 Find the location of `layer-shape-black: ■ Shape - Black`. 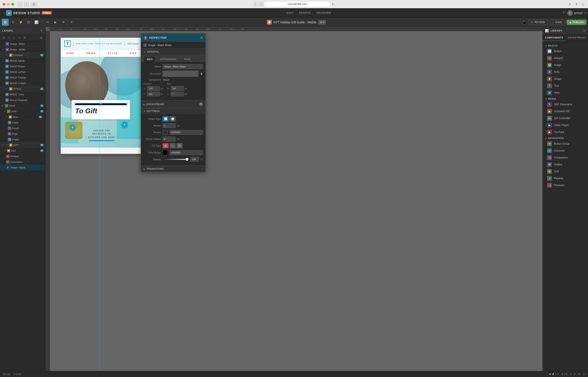

layer-shape-black: ■ Shape - Black is located at coordinates (23, 44).